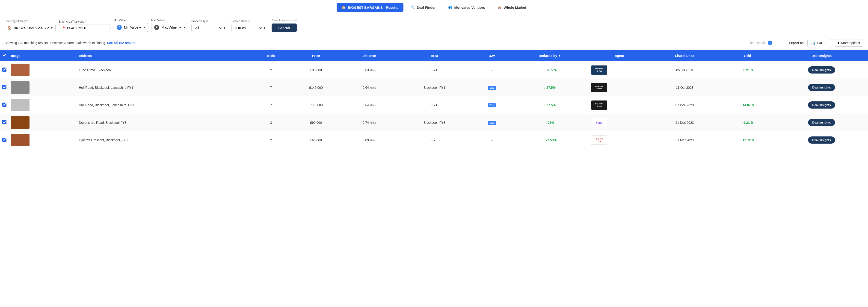  Describe the element at coordinates (164, 105) in the screenshot. I see `row-address-cell: Hull Road, Blackpool, Lancashire, FY1` at that location.